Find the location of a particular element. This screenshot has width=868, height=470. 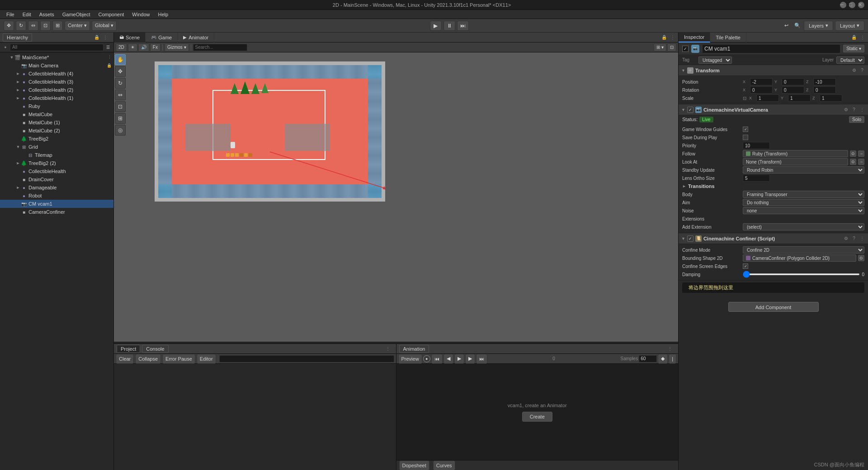

tree-item-ch3: ► ● CollectibleHealth (3) is located at coordinates (57, 82).